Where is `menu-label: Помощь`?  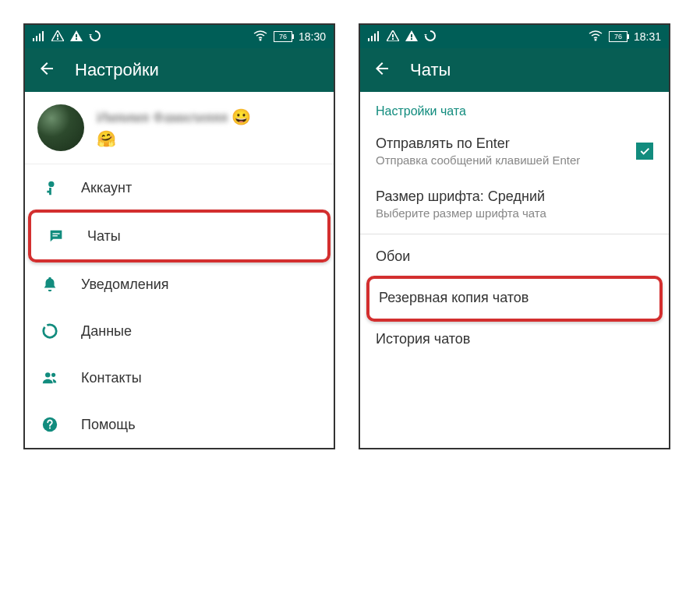
menu-label: Помощь is located at coordinates (108, 425).